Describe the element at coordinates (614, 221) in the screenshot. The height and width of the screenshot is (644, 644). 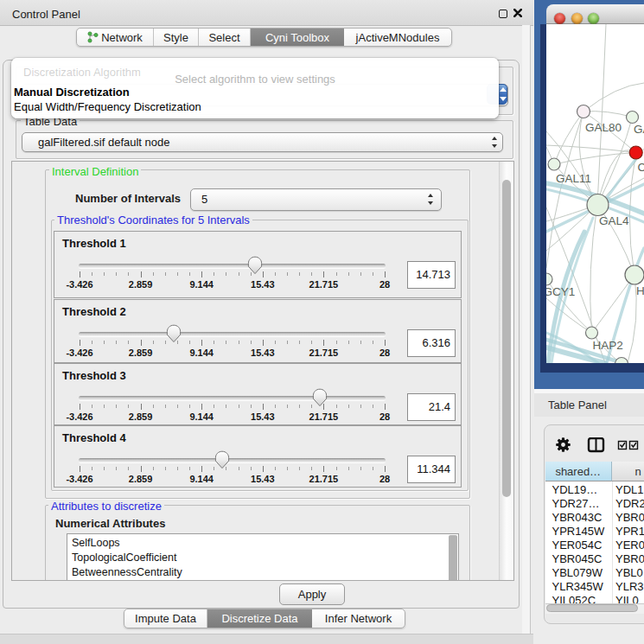
I see `svg-text: GAL4` at that location.